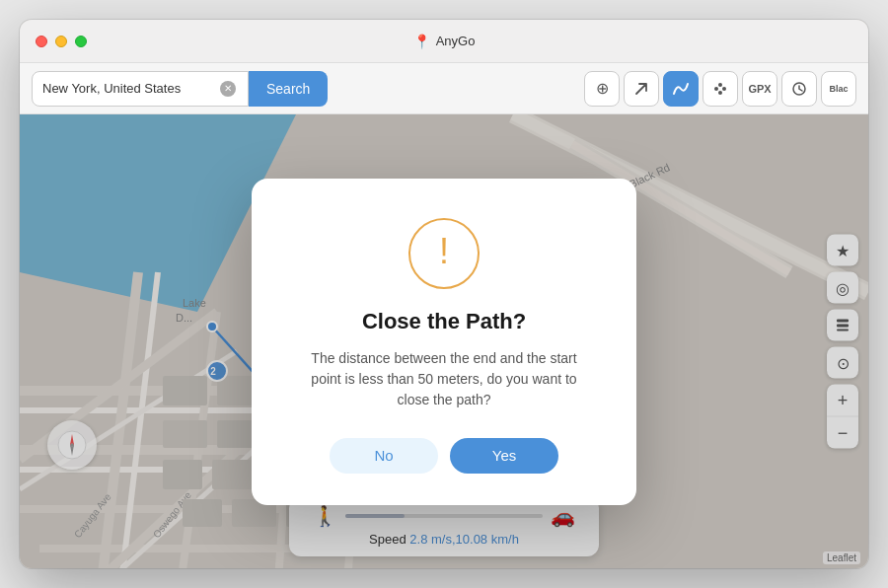 The width and height of the screenshot is (888, 588). Describe the element at coordinates (422, 41) in the screenshot. I see `app-pin-icon: 📍` at that location.